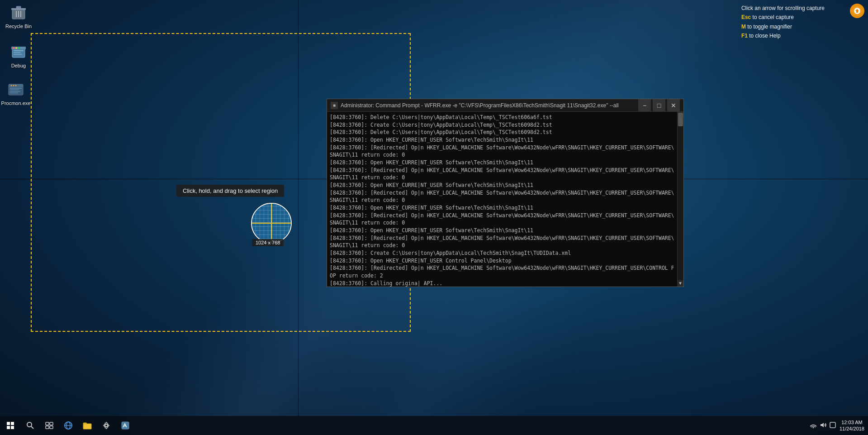 This screenshot has height=435, width=868. What do you see at coordinates (680, 120) in the screenshot?
I see `cmd-scrollbar-thumb` at bounding box center [680, 120].